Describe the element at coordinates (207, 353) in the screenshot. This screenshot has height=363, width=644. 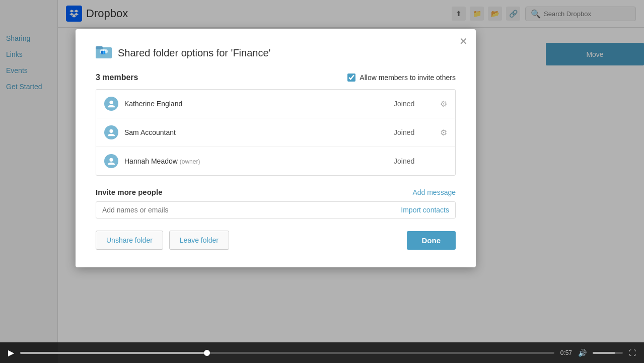
I see `progress-thumb` at that location.